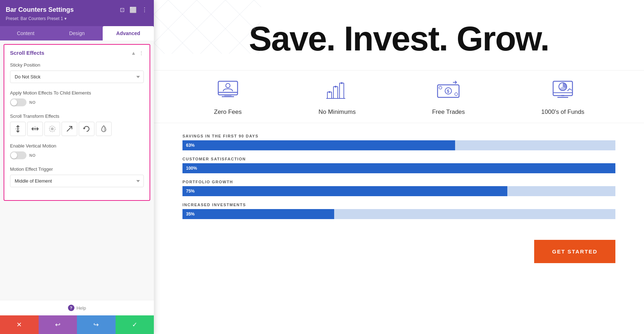  What do you see at coordinates (134, 10) in the screenshot?
I see `panel-title-icons: ⊡ ⬜ ⋮` at bounding box center [134, 10].